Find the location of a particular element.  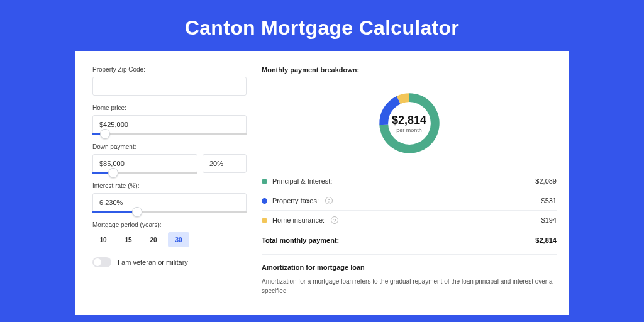

rate-label: Interest rate (%): is located at coordinates (170, 186).